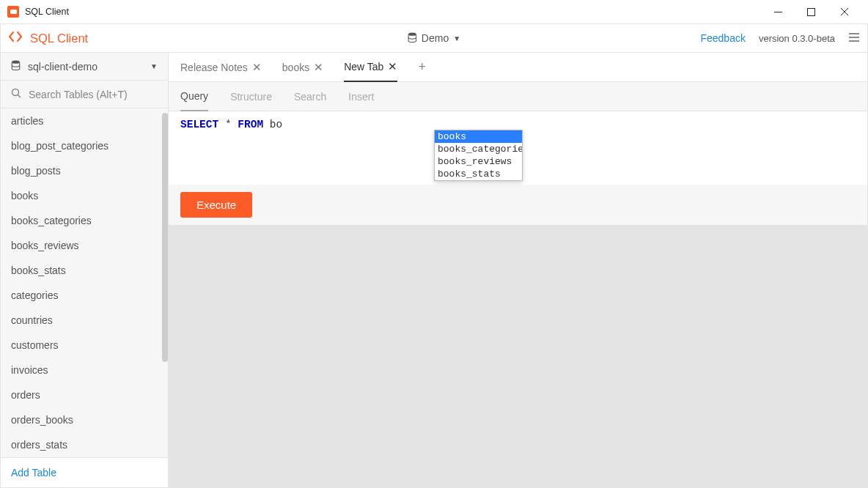 The image size is (868, 488). I want to click on autocomplete-item: books_reviews, so click(478, 161).